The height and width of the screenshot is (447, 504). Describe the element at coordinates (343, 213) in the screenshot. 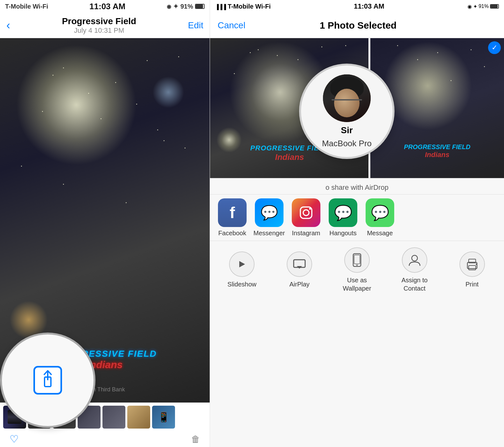

I see `hangouts-icon: 💬` at that location.